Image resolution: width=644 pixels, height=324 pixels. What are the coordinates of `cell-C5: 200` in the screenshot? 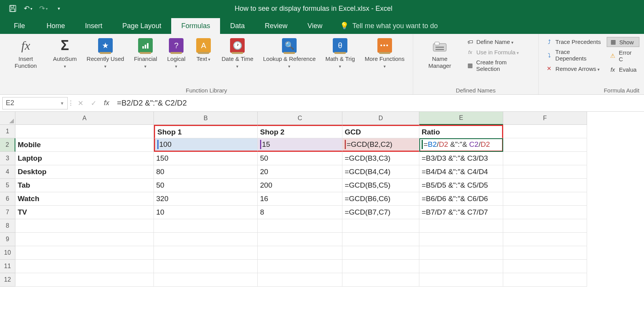 It's located at (300, 186).